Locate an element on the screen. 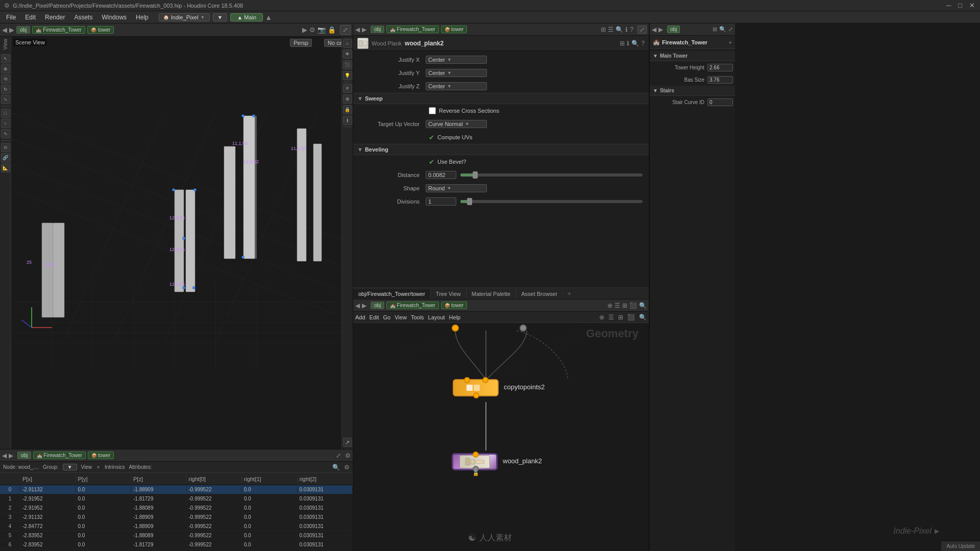 This screenshot has width=980, height=551. distance-slider is located at coordinates (551, 175).